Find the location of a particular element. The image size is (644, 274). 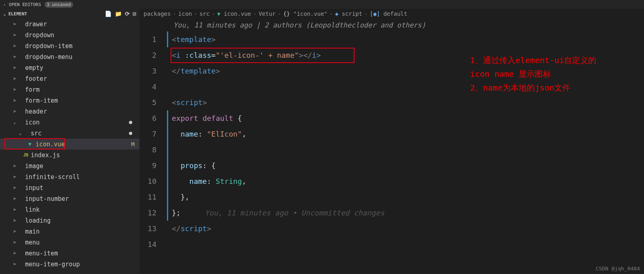

tree-item-label: icon is located at coordinates (77, 122).